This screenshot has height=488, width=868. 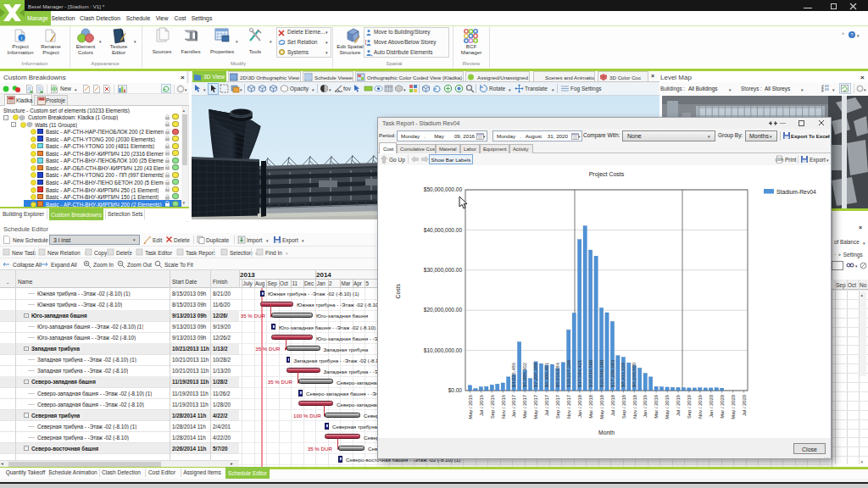 What do you see at coordinates (645, 407) in the screenshot?
I see `svg-text: Jan / 2019` at bounding box center [645, 407].